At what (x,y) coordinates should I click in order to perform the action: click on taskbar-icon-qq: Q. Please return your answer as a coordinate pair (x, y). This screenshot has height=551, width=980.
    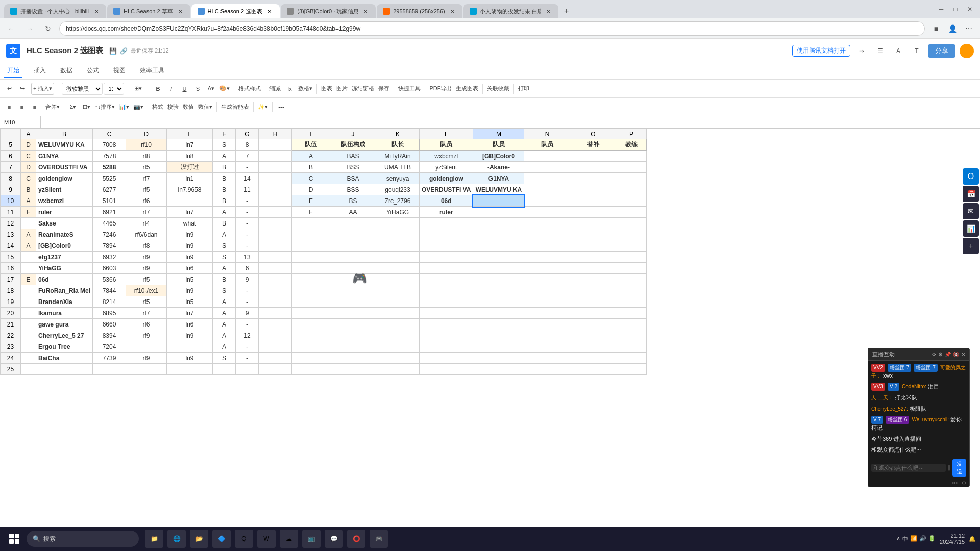
    Looking at the image, I should click on (244, 539).